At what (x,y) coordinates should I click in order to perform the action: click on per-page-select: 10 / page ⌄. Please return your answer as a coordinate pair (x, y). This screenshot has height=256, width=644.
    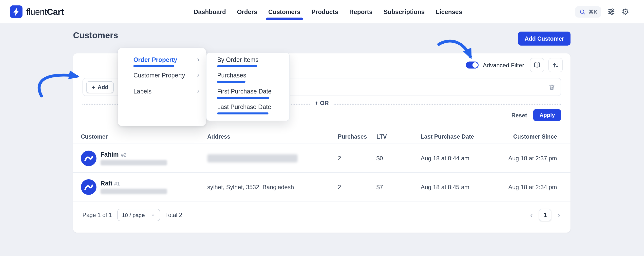
    Looking at the image, I should click on (138, 215).